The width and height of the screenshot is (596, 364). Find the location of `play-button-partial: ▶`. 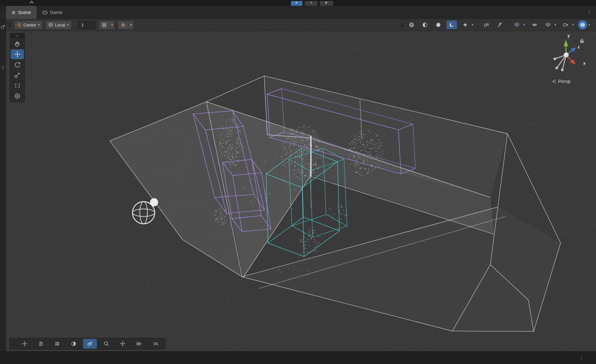

play-button-partial: ▶ is located at coordinates (297, 3).